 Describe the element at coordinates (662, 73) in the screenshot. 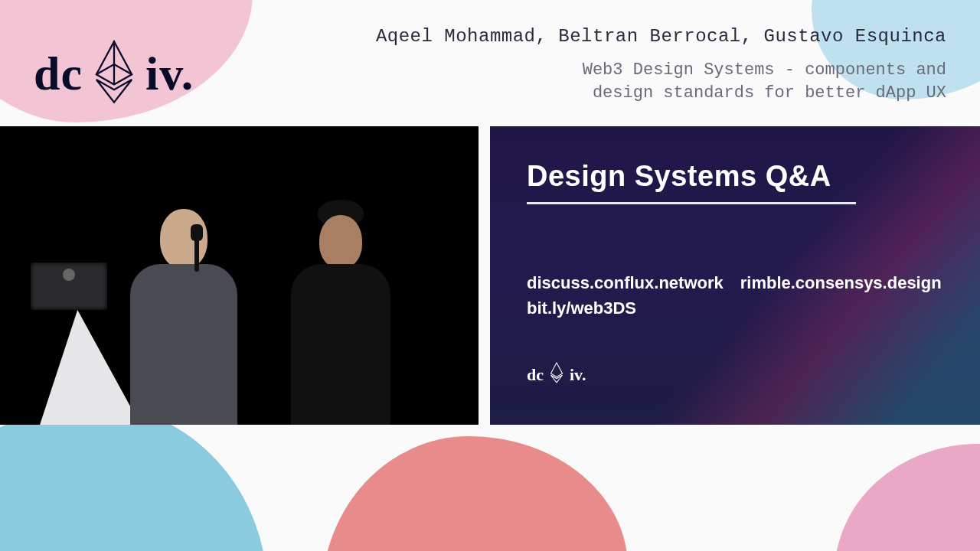

I see `title-block: Aqeel Mohammad, Beltran Berrocal, Gustav…` at that location.